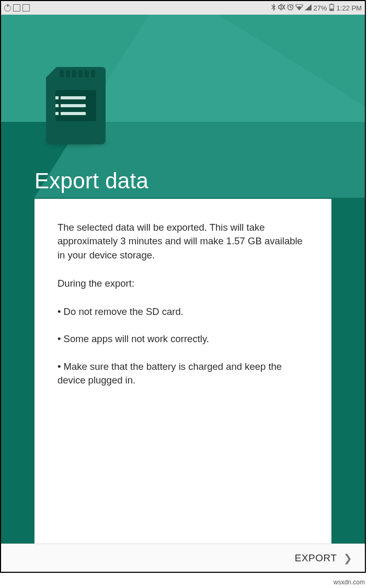 This screenshot has width=368, height=588. Describe the element at coordinates (291, 8) in the screenshot. I see `alarm-icon` at that location.